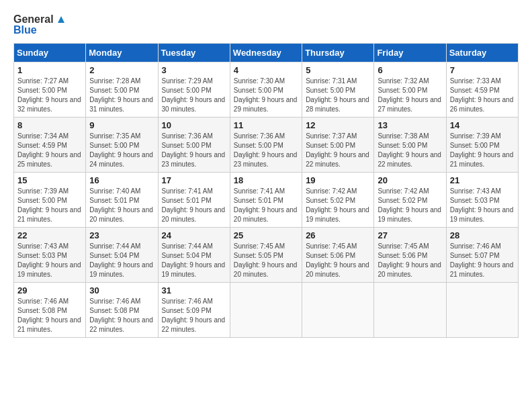 This screenshot has height=411, width=532. I want to click on day-number: 28, so click(482, 235).